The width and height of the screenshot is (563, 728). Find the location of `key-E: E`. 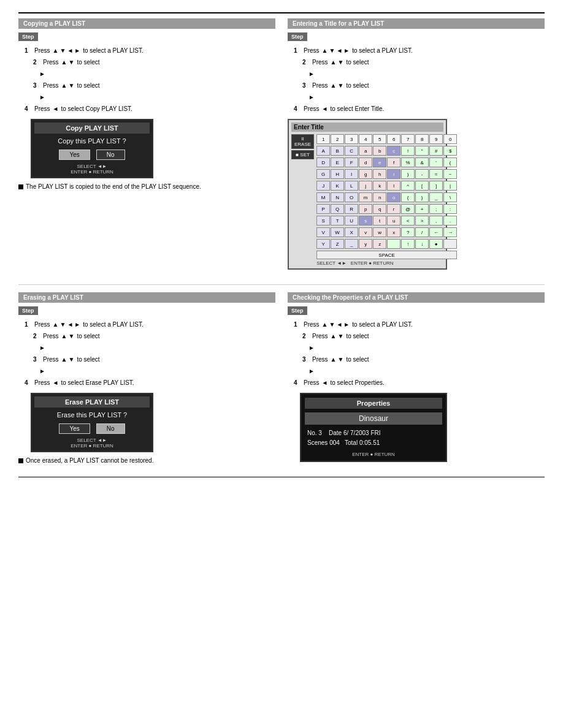

key-E: E is located at coordinates (337, 162).